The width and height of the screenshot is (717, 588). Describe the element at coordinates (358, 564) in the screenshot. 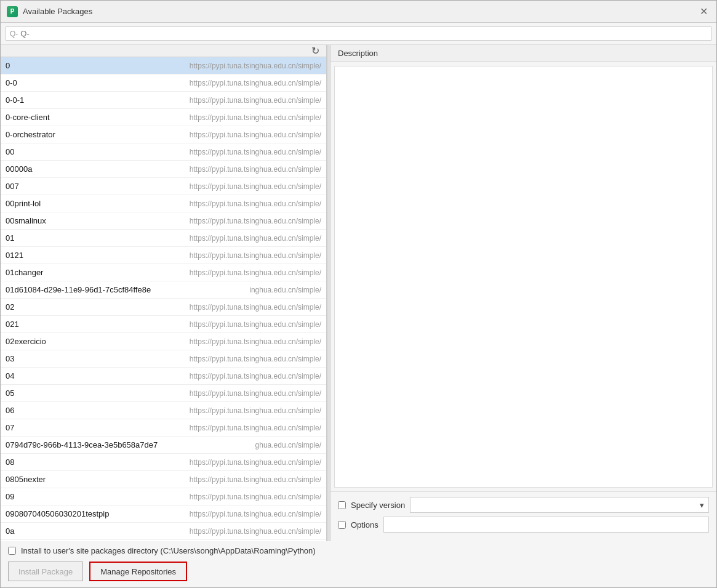

I see `footer: Install to user's site packages director…` at that location.